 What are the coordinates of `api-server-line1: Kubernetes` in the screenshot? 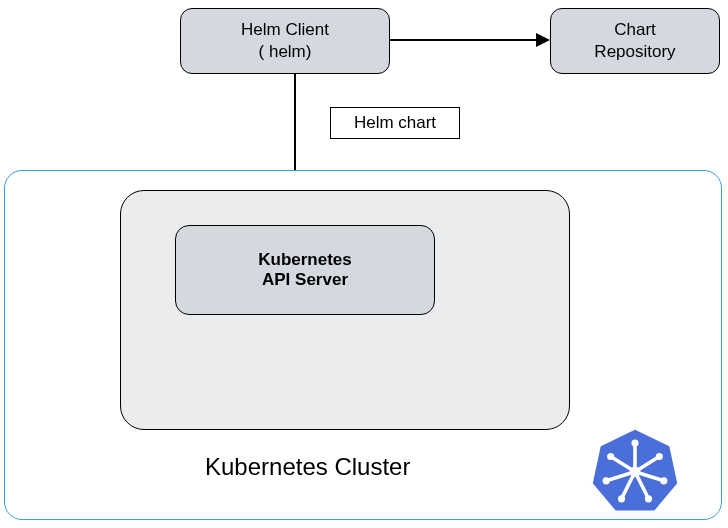 It's located at (305, 260).